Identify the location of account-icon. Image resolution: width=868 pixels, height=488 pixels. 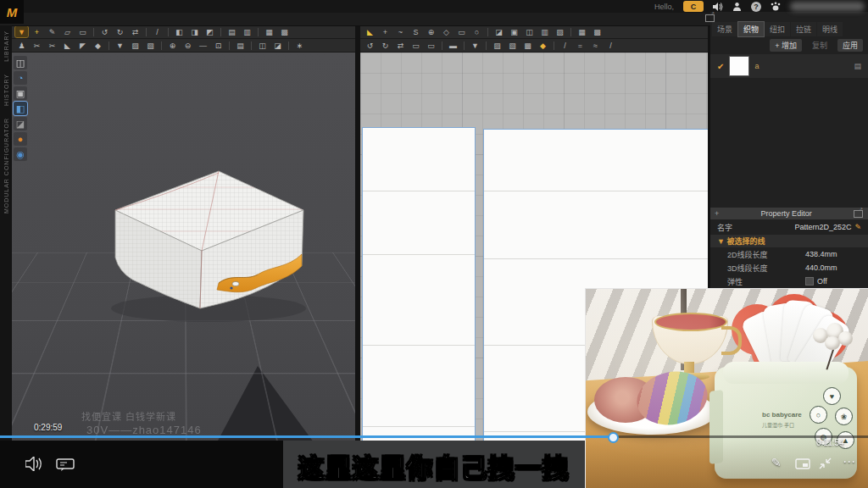
(737, 7).